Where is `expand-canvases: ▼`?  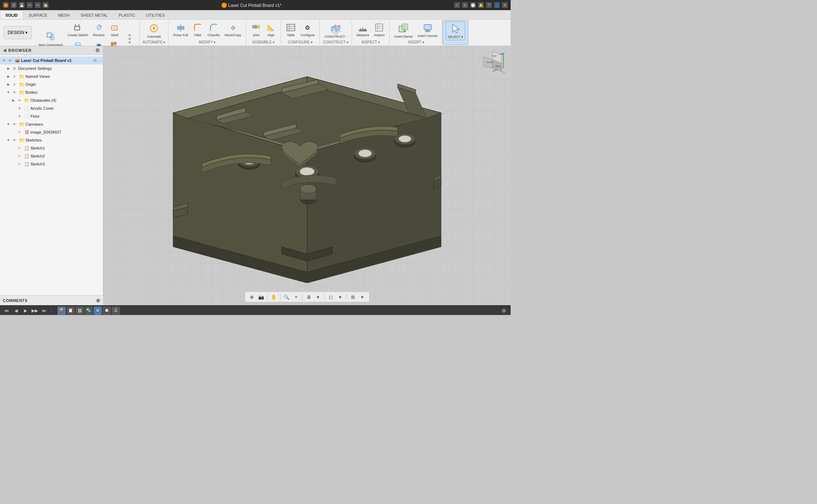 expand-canvases: ▼ is located at coordinates (8, 124).